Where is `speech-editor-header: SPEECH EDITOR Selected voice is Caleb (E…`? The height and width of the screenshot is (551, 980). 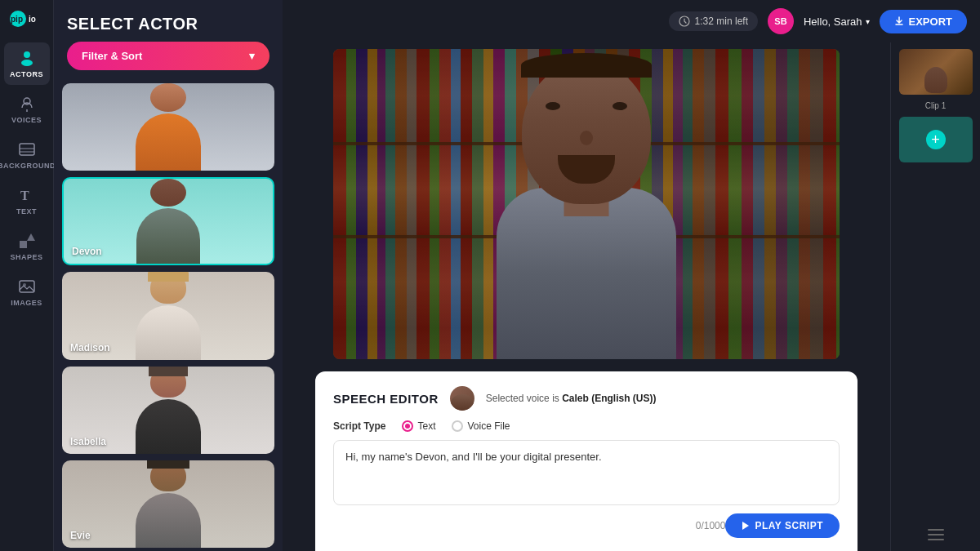 speech-editor-header: SPEECH EDITOR Selected voice is Caleb (E… is located at coordinates (586, 398).